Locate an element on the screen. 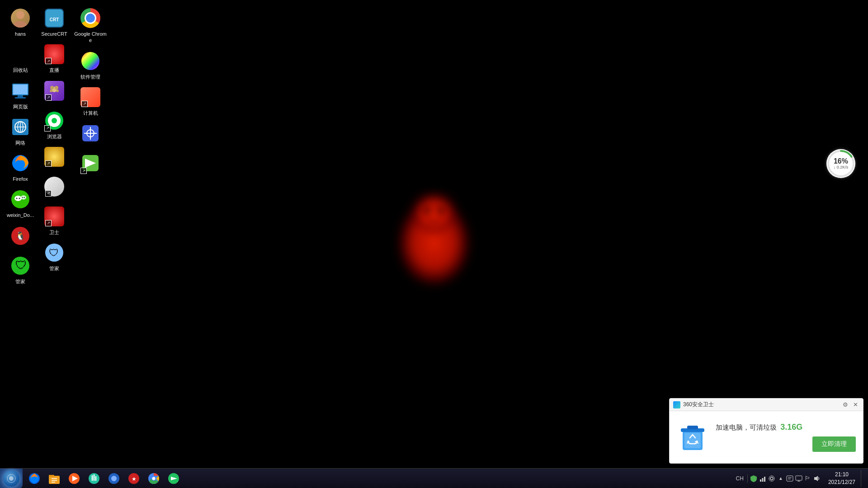 This screenshot has width=868, height=488. guanjia-label: 管家 is located at coordinates (54, 268).